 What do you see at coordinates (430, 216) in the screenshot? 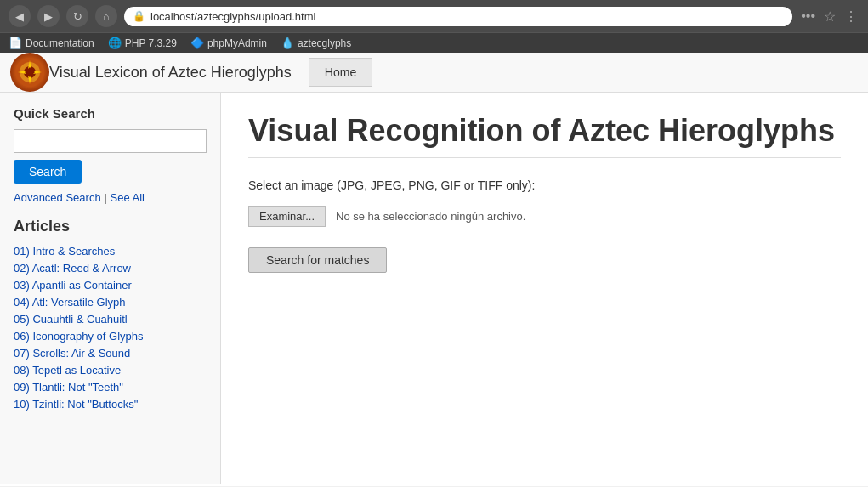
I see `file-status: No se ha seleccionado ningún archivo.` at bounding box center [430, 216].